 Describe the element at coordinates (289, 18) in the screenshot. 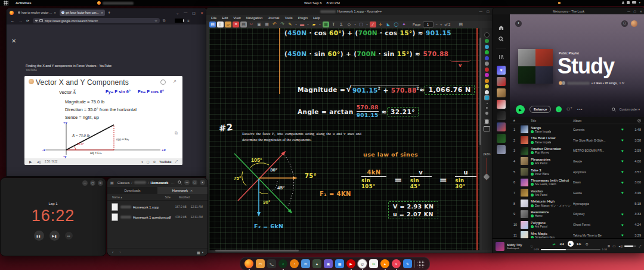

I see `menu-tools: Tools` at that location.